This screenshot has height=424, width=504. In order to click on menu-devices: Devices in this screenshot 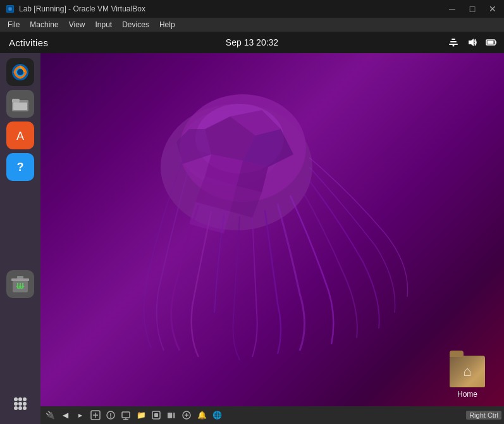, I will do `click(135, 25)`.